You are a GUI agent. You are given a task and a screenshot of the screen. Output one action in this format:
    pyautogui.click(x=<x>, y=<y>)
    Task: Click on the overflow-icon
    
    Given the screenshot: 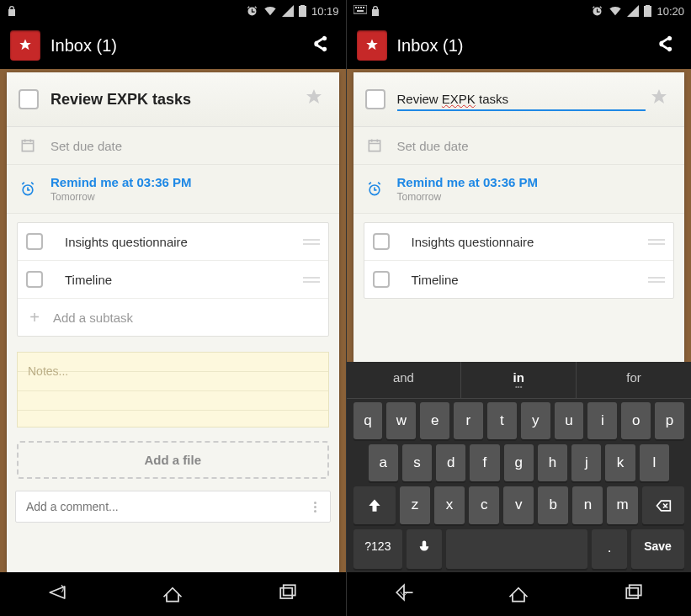 What is the action you would take?
    pyautogui.click(x=315, y=507)
    